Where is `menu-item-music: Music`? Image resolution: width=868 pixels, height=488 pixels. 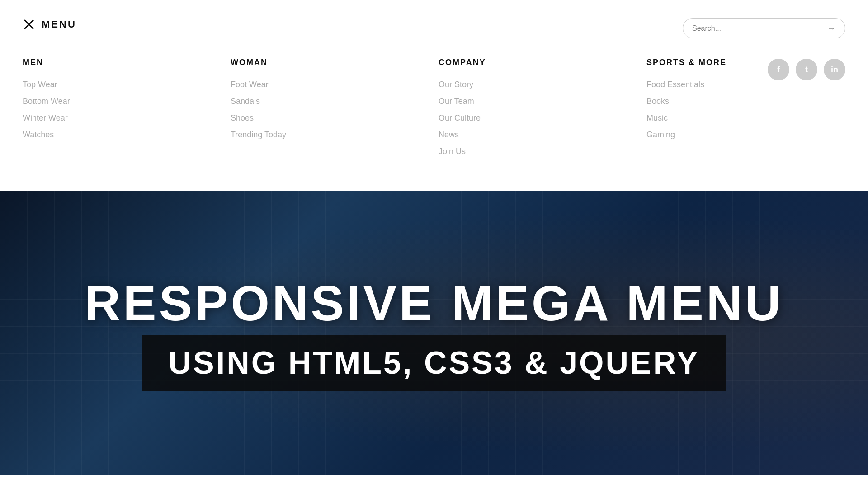
menu-item-music: Music is located at coordinates (741, 118).